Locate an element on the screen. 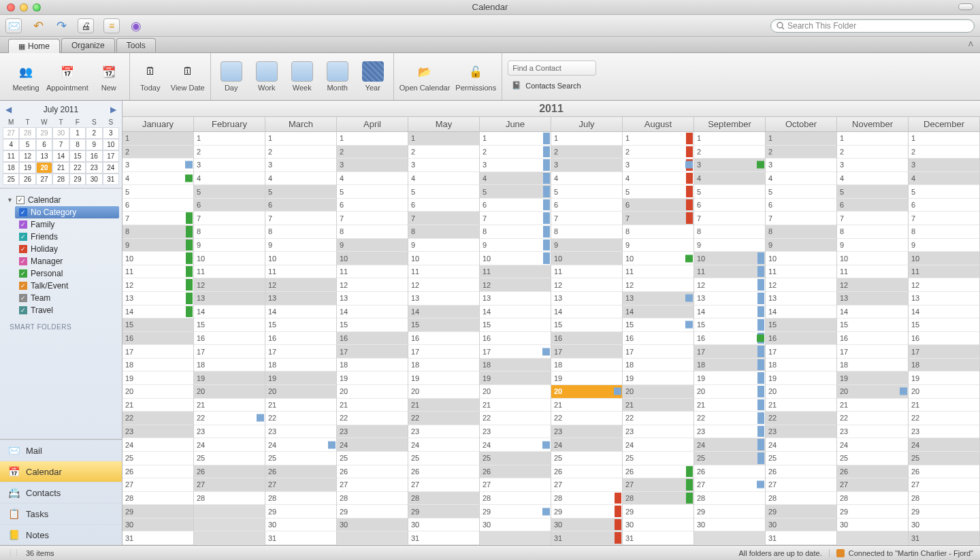  mini-day: 4 is located at coordinates (11, 144).